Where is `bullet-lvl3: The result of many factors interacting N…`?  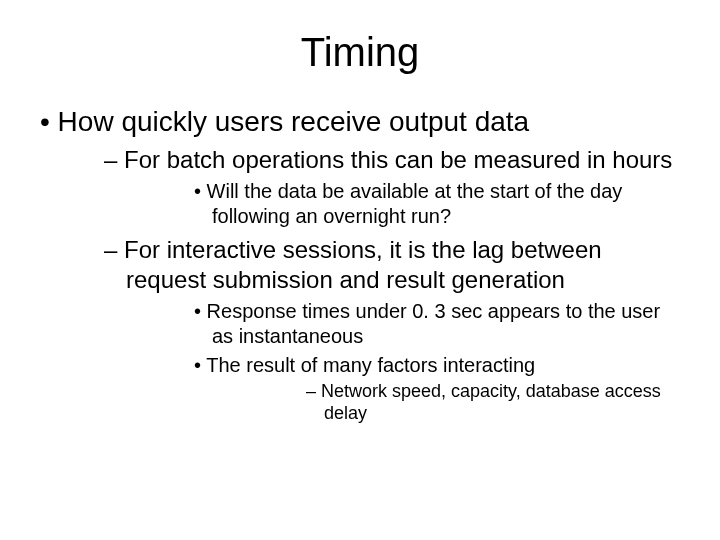 bullet-lvl3: The result of many factors interacting N… is located at coordinates (403, 389).